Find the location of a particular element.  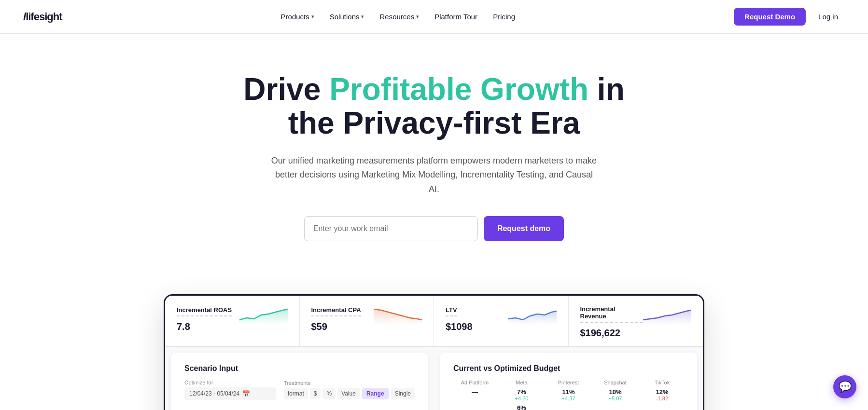

hero-subtitle: Our unified marketing measurements platf… is located at coordinates (434, 176).